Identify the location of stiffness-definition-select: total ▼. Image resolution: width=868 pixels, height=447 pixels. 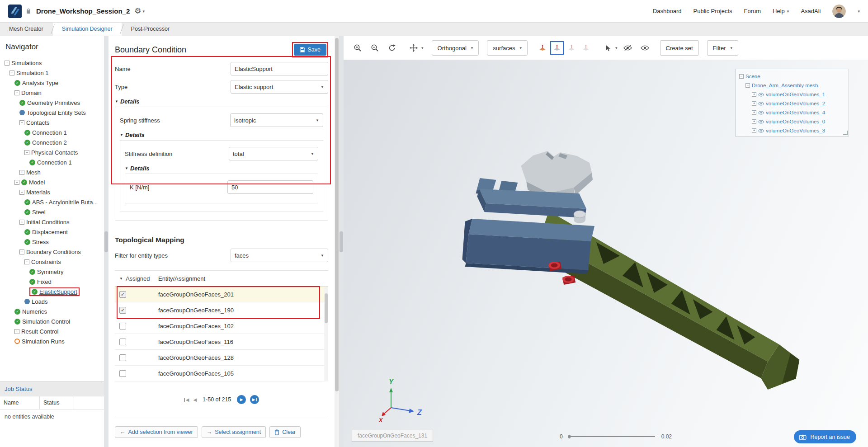
(274, 154).